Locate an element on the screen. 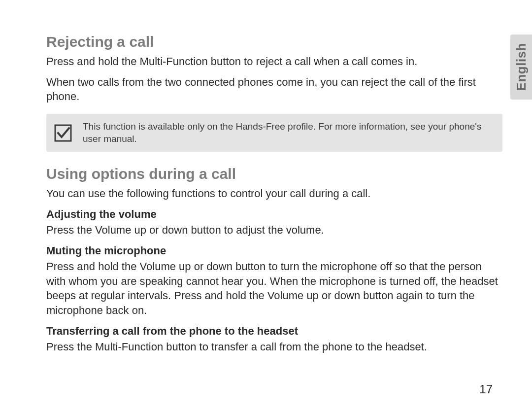 The image size is (532, 414). subheading-transfer: Transferring a call from the phone to th… is located at coordinates (274, 331).